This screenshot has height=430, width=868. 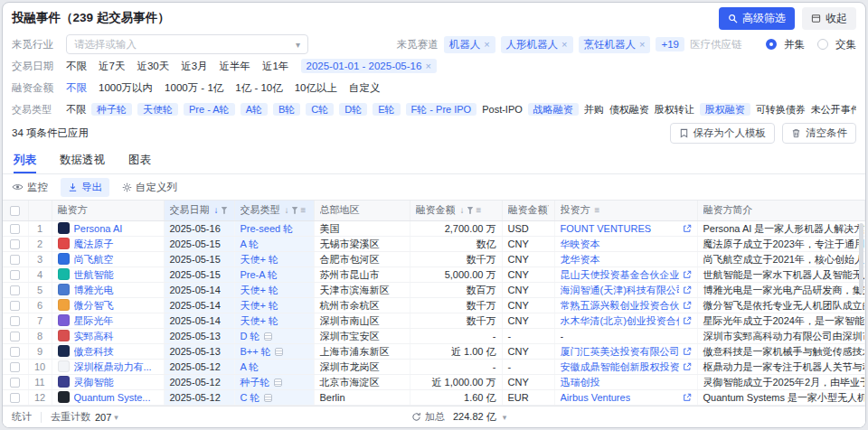 What do you see at coordinates (620, 367) in the screenshot?
I see `investor-name: 安徽成鼎智能创新股权投资基...` at bounding box center [620, 367].